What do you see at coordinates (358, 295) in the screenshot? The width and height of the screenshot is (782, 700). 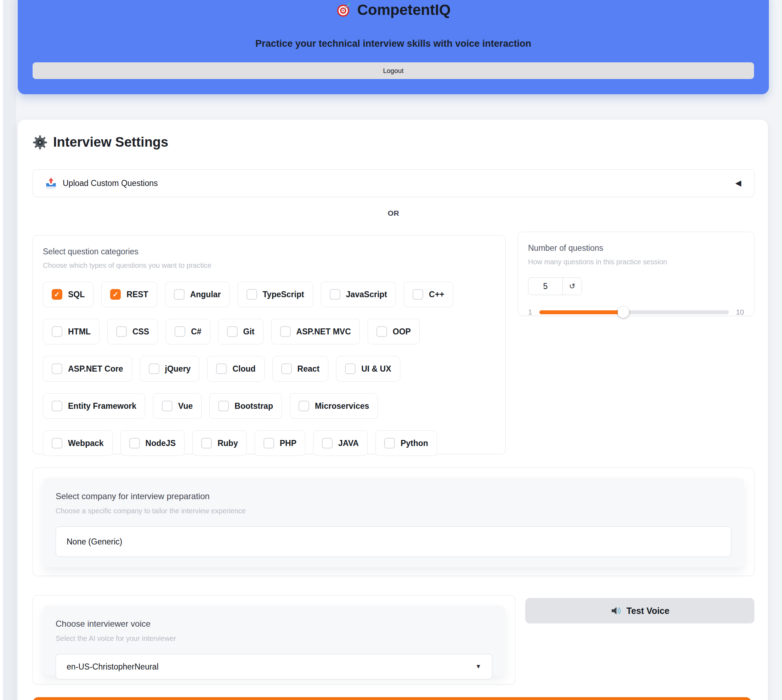 I see `category-checkbox-javascript: JavaScript` at bounding box center [358, 295].